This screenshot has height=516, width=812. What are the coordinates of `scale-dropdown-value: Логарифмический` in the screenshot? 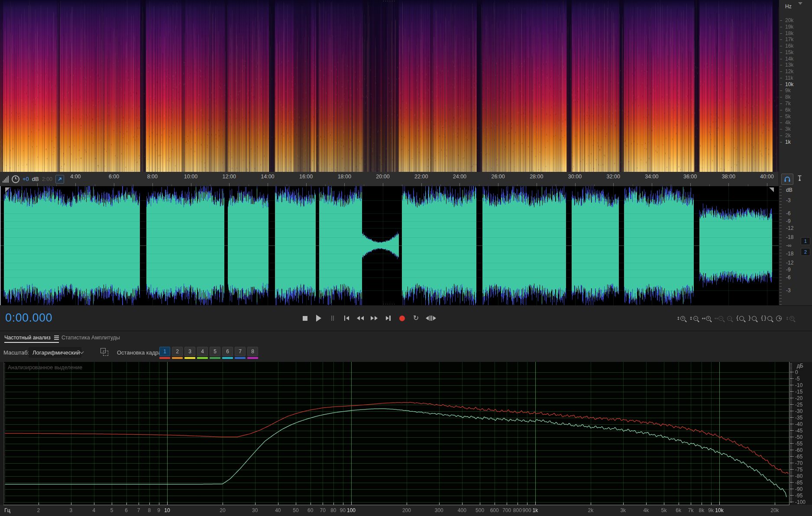 It's located at (56, 352).